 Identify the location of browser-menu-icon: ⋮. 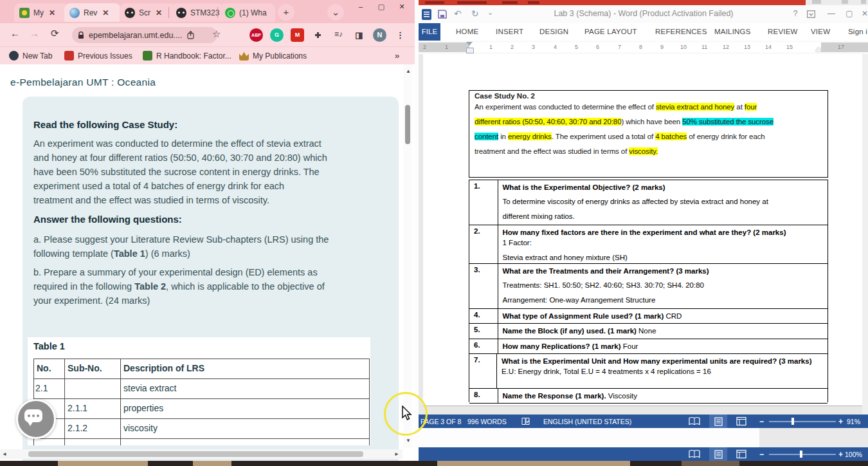
(400, 35).